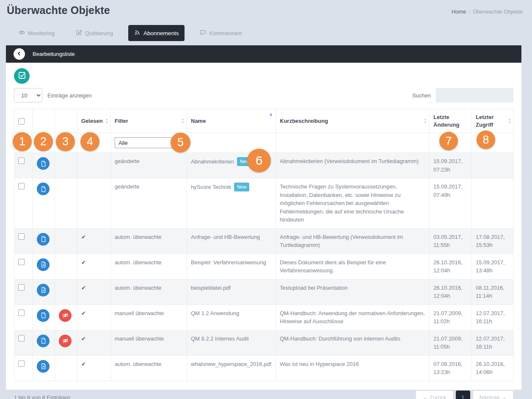 Image resolution: width=532 pixels, height=399 pixels. What do you see at coordinates (353, 343) in the screenshot?
I see `description-cell: QM-Handbuch: Durchführung von internen A…` at bounding box center [353, 343].